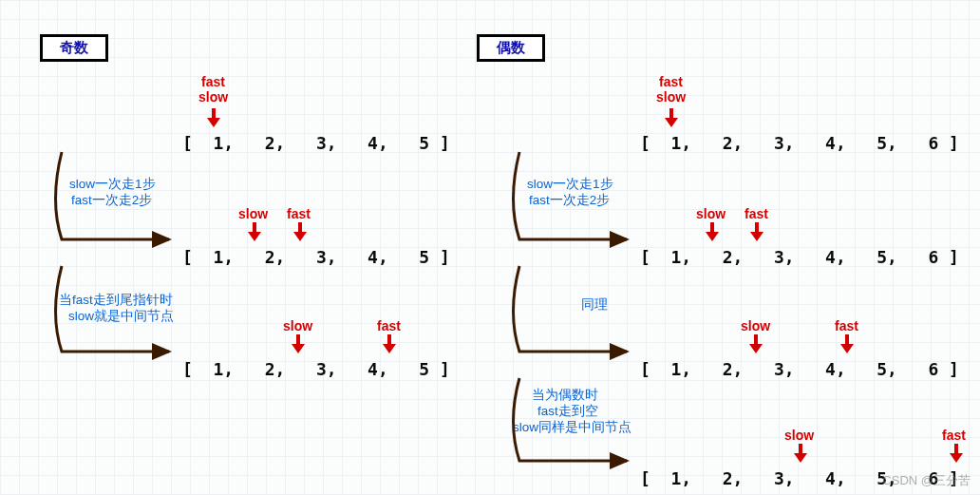 This screenshot has height=495, width=980. I want to click on note-even-step3a: 当为偶数时, so click(565, 395).